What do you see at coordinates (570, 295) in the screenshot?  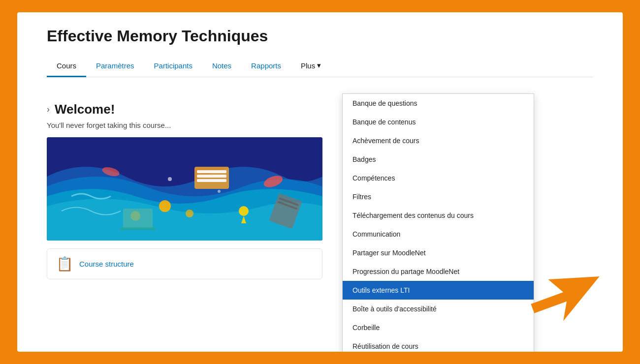 I see `arrow-pointer` at bounding box center [570, 295].